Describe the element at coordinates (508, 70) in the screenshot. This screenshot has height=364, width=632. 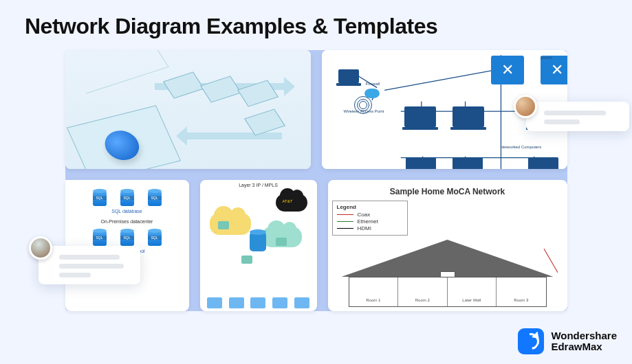
I see `switch-icon` at that location.